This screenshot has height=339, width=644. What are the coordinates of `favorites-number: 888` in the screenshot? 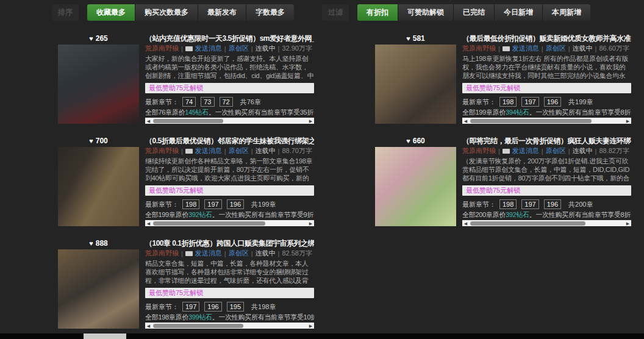 It's located at (102, 243).